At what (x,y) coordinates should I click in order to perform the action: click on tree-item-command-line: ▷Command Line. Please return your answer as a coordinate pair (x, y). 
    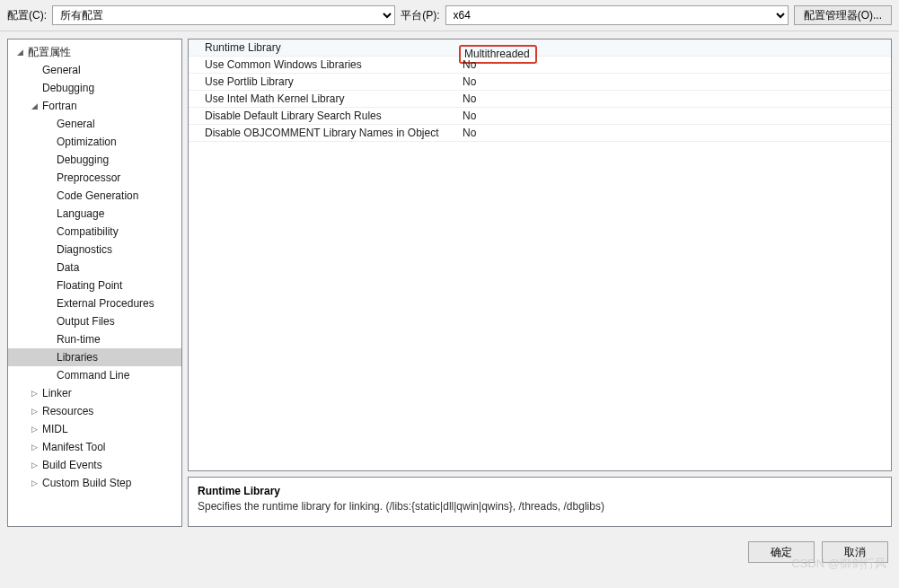
    Looking at the image, I should click on (95, 375).